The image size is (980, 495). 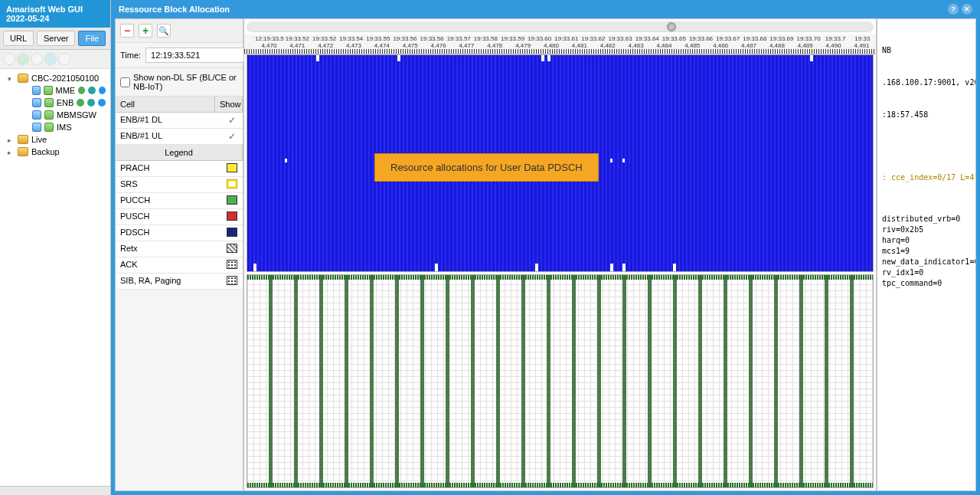 What do you see at coordinates (64, 59) in the screenshot?
I see `tree-collapse-icon` at bounding box center [64, 59].